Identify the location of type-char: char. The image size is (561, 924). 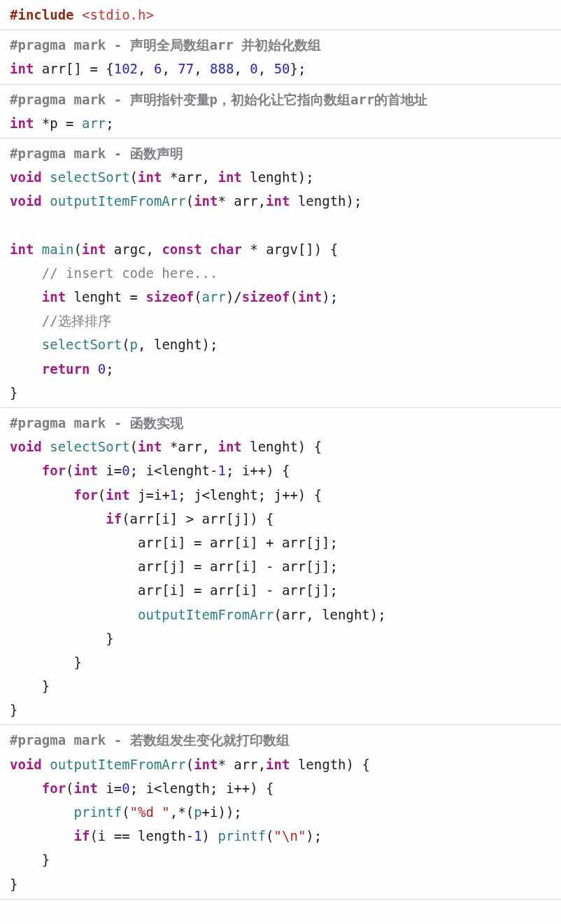
(226, 249).